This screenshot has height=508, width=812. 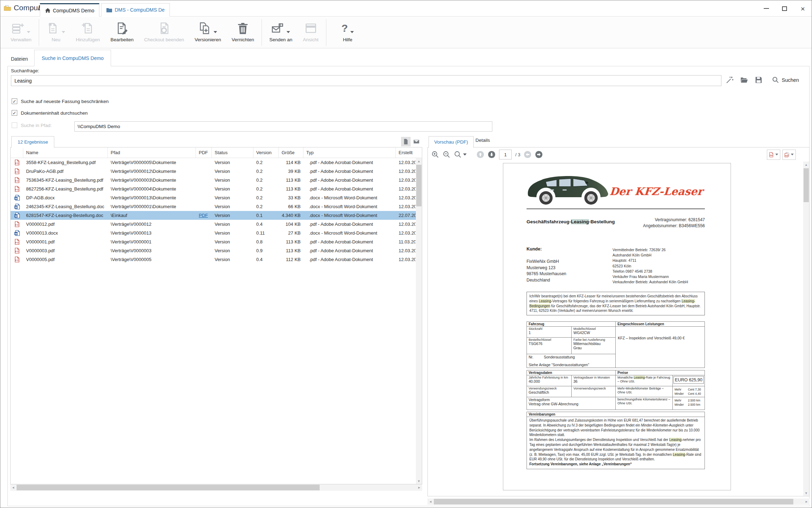 I want to click on tab-suche: Suche in CompuDMS Demo, so click(x=73, y=58).